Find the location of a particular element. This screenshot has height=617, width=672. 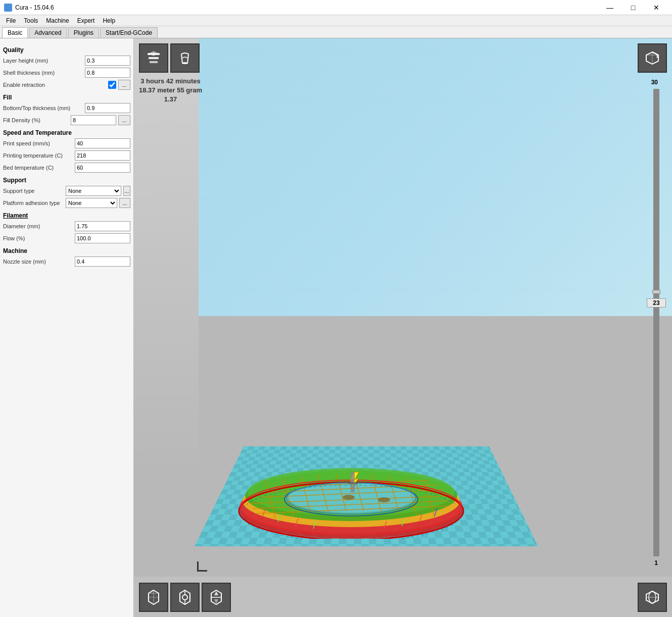

nozzle-size-row: Nozzle size (mm) is located at coordinates (67, 262).